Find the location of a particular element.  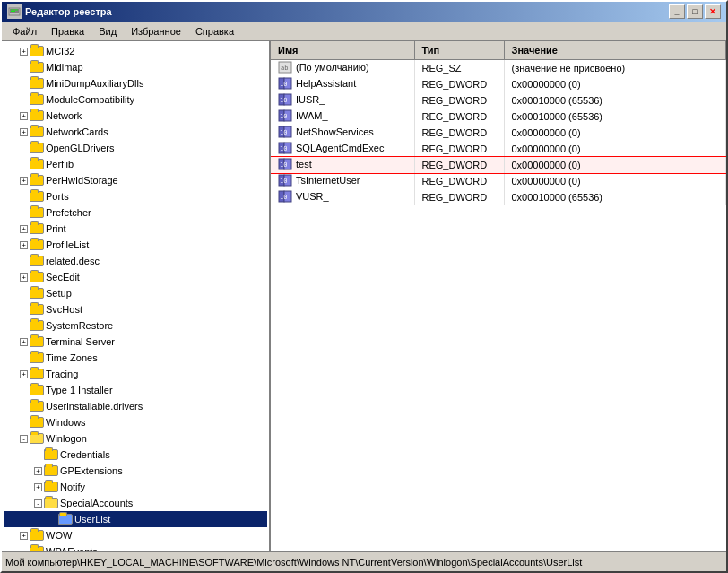

expand-perhwid: + is located at coordinates (23, 181).